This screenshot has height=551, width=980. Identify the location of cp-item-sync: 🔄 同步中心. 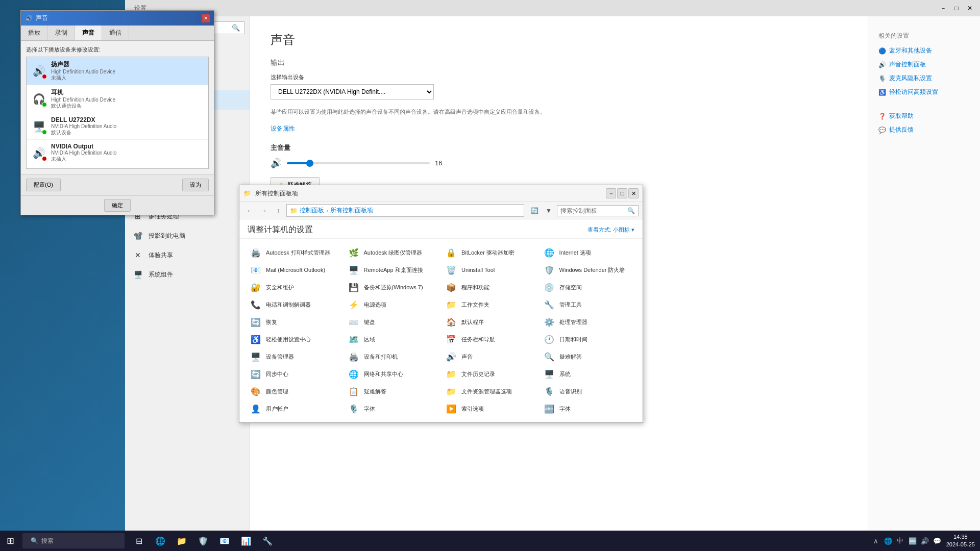
(295, 374).